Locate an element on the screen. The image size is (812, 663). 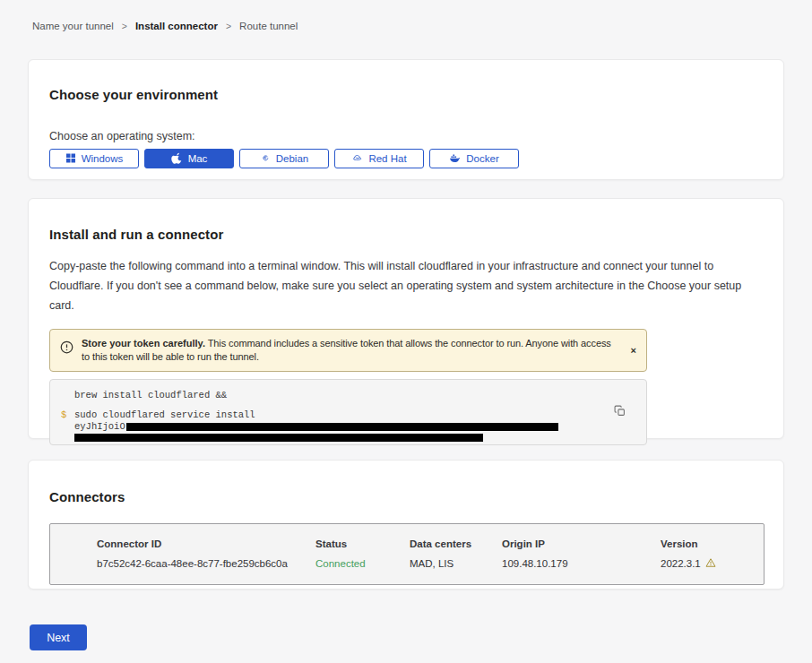
alert-circle-icon is located at coordinates (66, 349).